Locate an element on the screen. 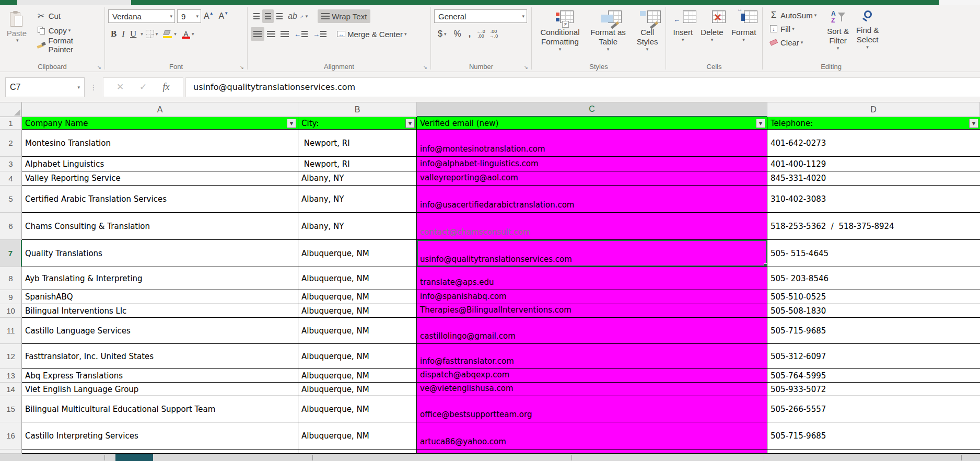 The width and height of the screenshot is (980, 461). find-select-button: Find & Select ▾ is located at coordinates (867, 40).